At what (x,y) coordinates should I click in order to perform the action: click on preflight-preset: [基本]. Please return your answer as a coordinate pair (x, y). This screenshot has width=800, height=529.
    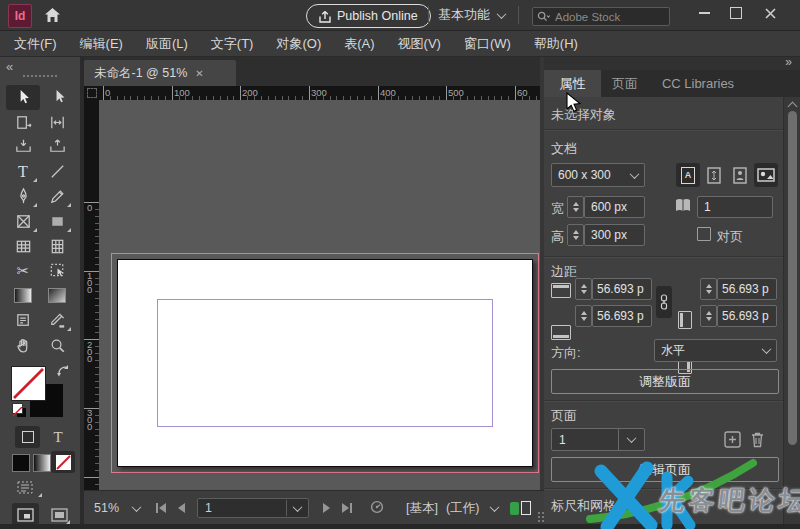
    Looking at the image, I should click on (422, 508).